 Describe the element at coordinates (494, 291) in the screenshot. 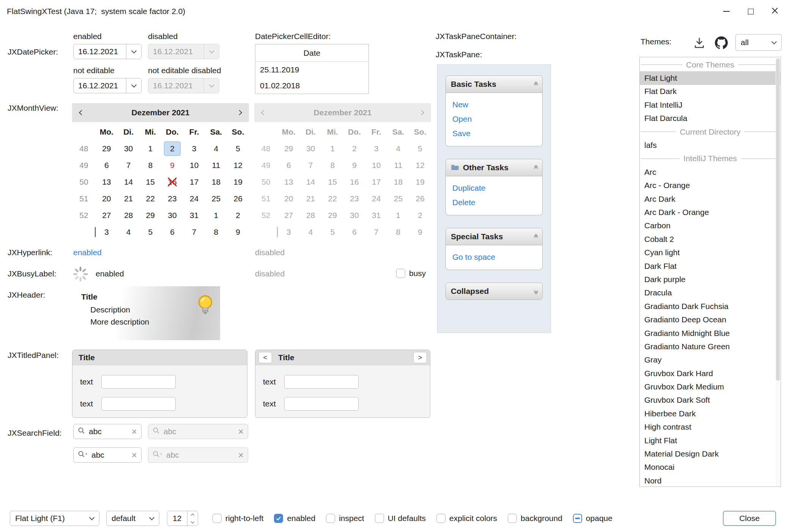

I see `taskpane-title-bar: Collapsed` at that location.